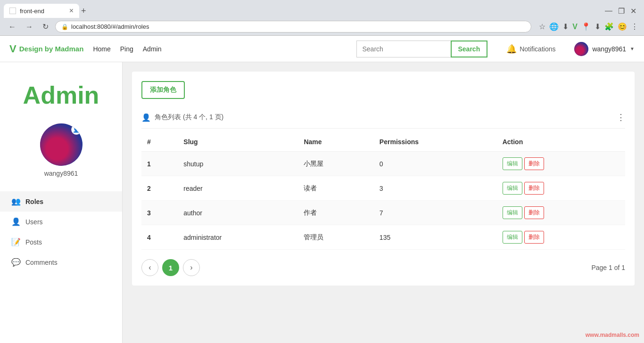 Image resolution: width=644 pixels, height=343 pixels. What do you see at coordinates (41, 262) in the screenshot?
I see `sidebar-label-comments: Comments` at bounding box center [41, 262].